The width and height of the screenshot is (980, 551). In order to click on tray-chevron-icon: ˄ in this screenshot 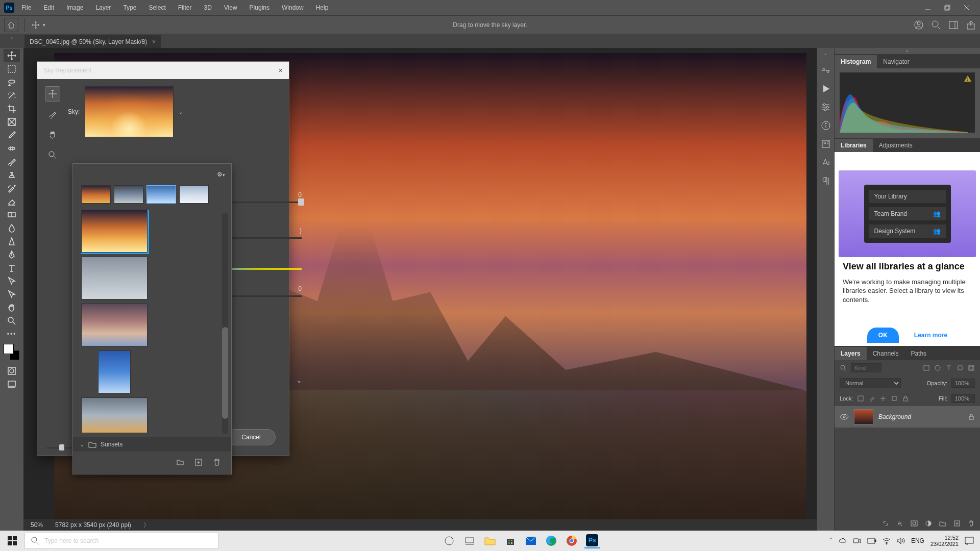, I will do `click(831, 541)`.